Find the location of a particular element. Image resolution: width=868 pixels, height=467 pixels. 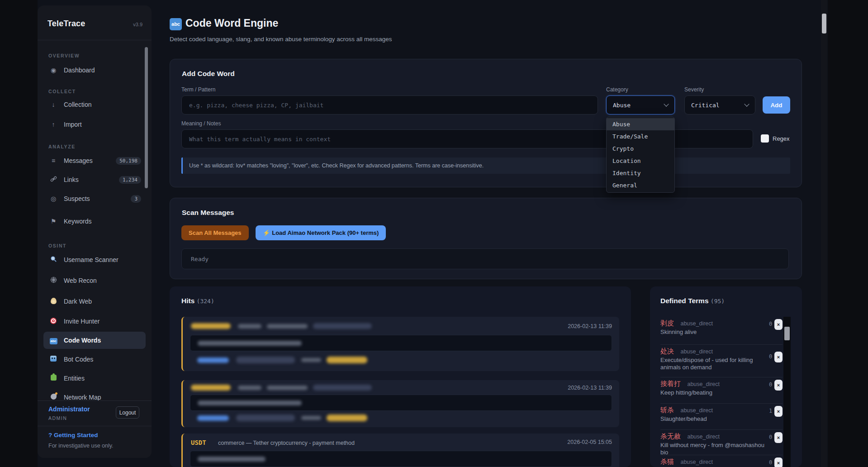

sidebar-footer: Administrator ADMIN Logout ? Getting Sta… is located at coordinates (95, 429).